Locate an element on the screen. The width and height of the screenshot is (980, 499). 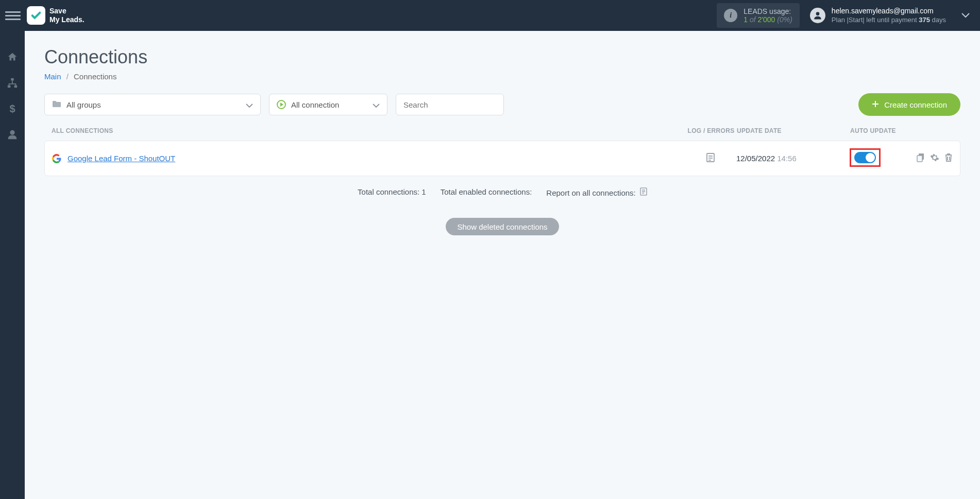
col-auto-update: AUTO UPDATE is located at coordinates (878, 131).